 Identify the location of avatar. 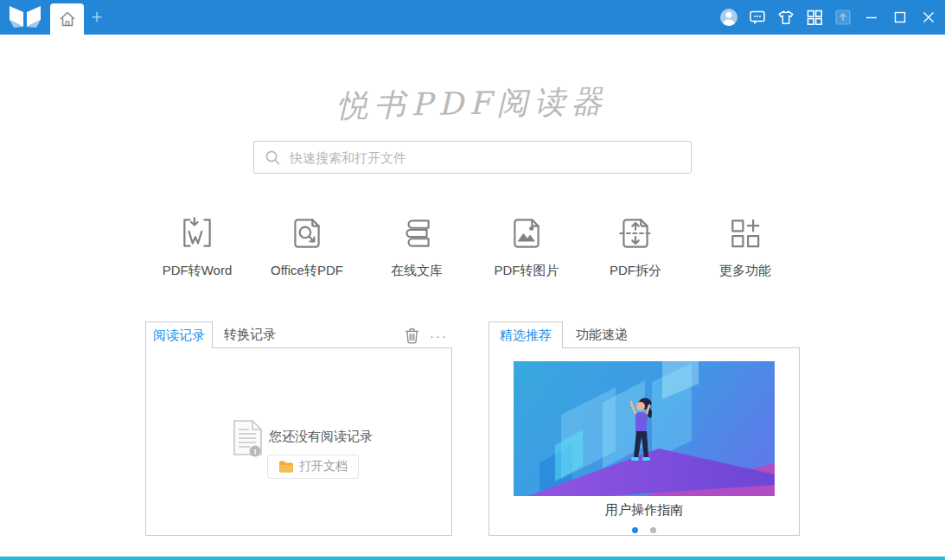
(729, 17).